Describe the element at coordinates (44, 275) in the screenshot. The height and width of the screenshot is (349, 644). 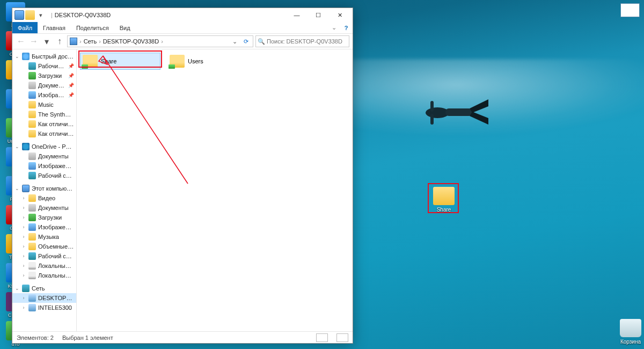
I see `nav-item: ›Локальный диск (D` at that location.